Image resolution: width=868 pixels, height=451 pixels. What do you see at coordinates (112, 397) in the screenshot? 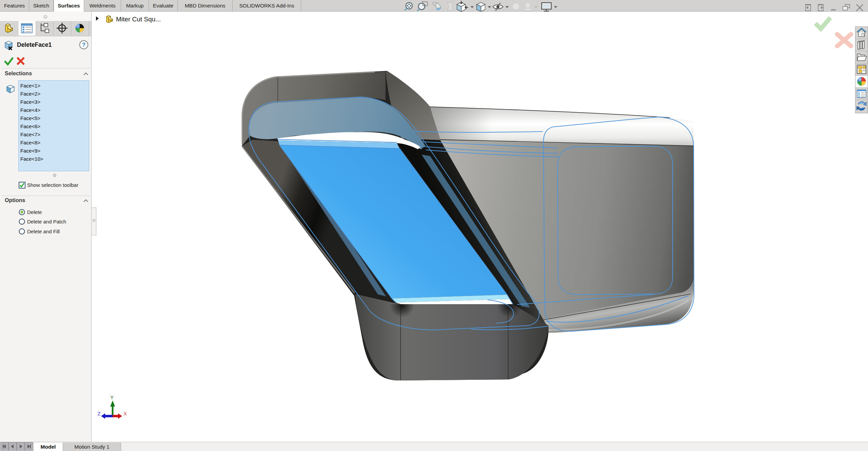
I see `svg-text: Y` at bounding box center [112, 397].